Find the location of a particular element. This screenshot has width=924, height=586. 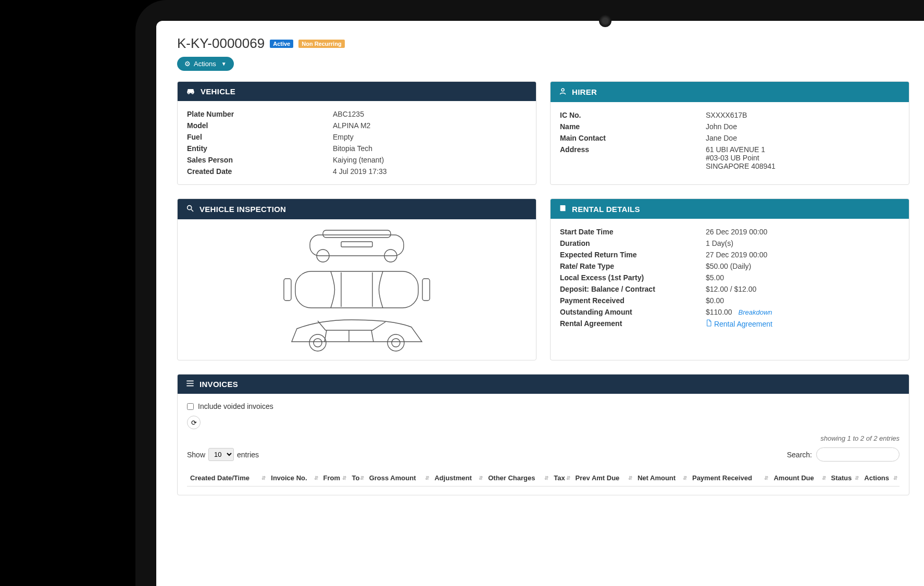

inspection-panel: VEHICLE INSPECTION is located at coordinates (357, 279).